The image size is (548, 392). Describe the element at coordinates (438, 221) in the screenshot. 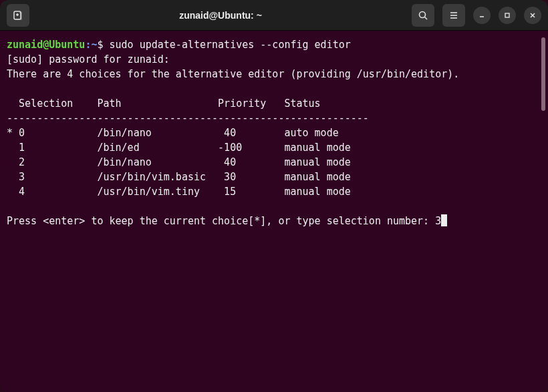

I see `user-input: 3` at that location.